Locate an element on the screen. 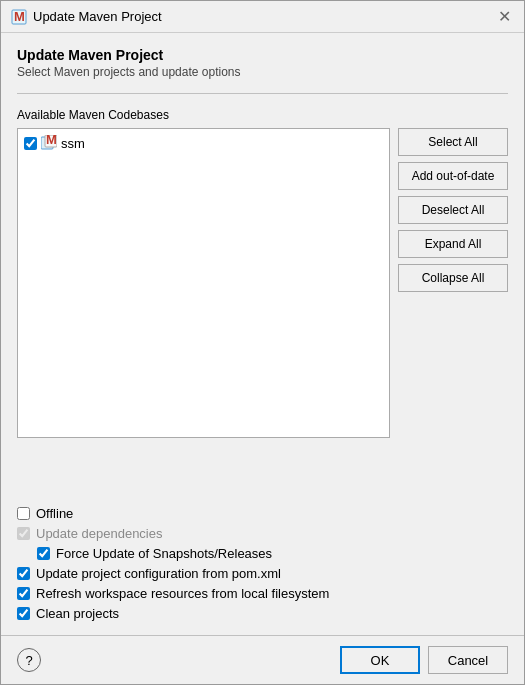 The width and height of the screenshot is (525, 685). expand-all-button: Expand All is located at coordinates (453, 244).